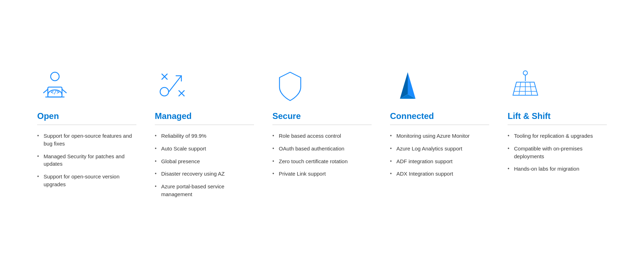 The width and height of the screenshot is (644, 268). Describe the element at coordinates (557, 153) in the screenshot. I see `bullet-ls-1: Compatible with on-premises deployments` at that location.